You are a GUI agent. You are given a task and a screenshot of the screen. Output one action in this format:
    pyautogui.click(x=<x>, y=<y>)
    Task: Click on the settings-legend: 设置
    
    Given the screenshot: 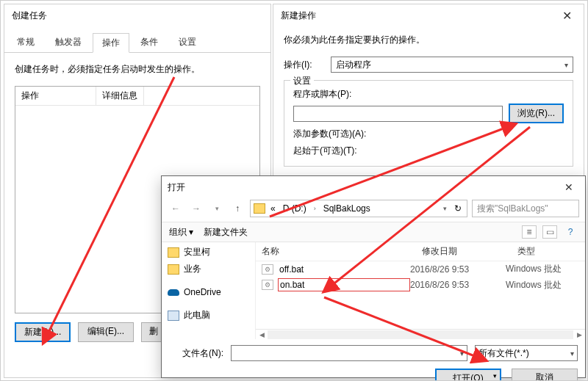 What is the action you would take?
    pyautogui.click(x=302, y=81)
    